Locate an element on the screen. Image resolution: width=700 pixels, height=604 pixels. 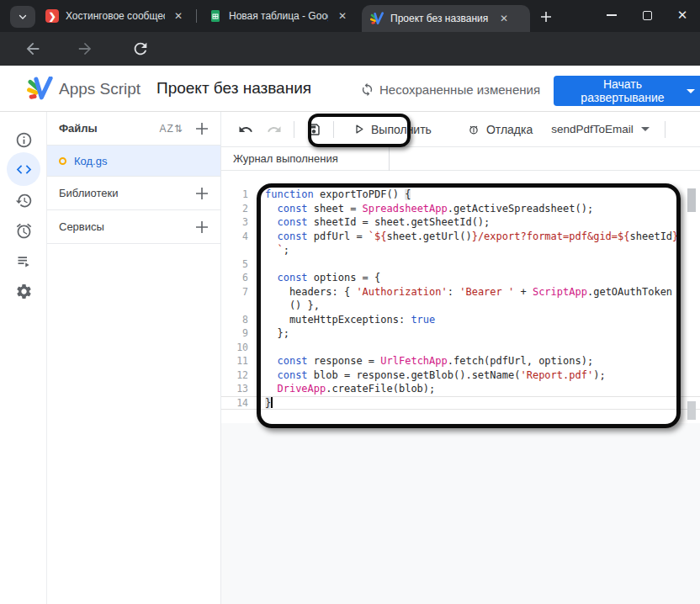
sync-icon is located at coordinates (367, 89).